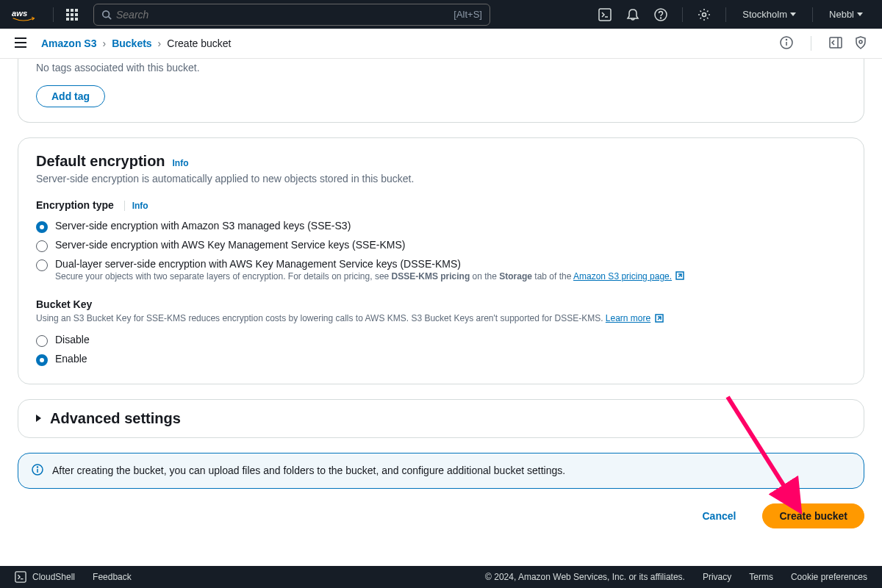 The image size is (882, 588). What do you see at coordinates (441, 304) in the screenshot?
I see `bucket-key-label: Bucket Key` at bounding box center [441, 304].